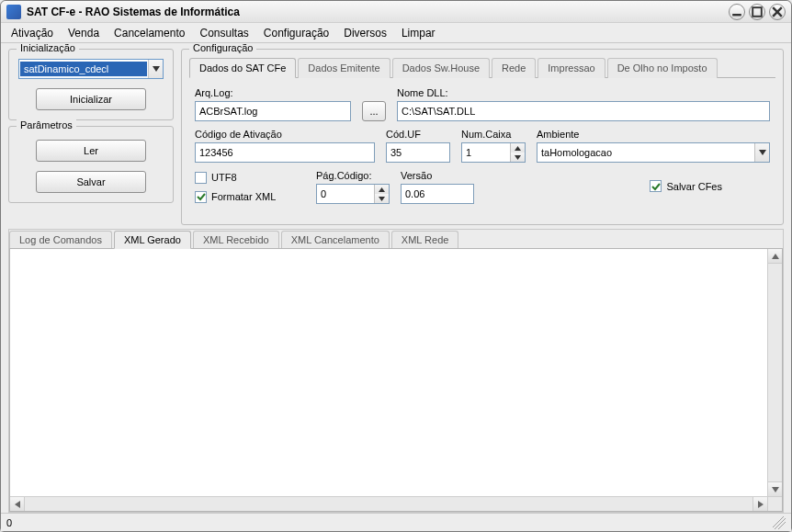 The image size is (792, 532). What do you see at coordinates (149, 33) in the screenshot?
I see `menu-cancelamento: Cancelamento` at bounding box center [149, 33].